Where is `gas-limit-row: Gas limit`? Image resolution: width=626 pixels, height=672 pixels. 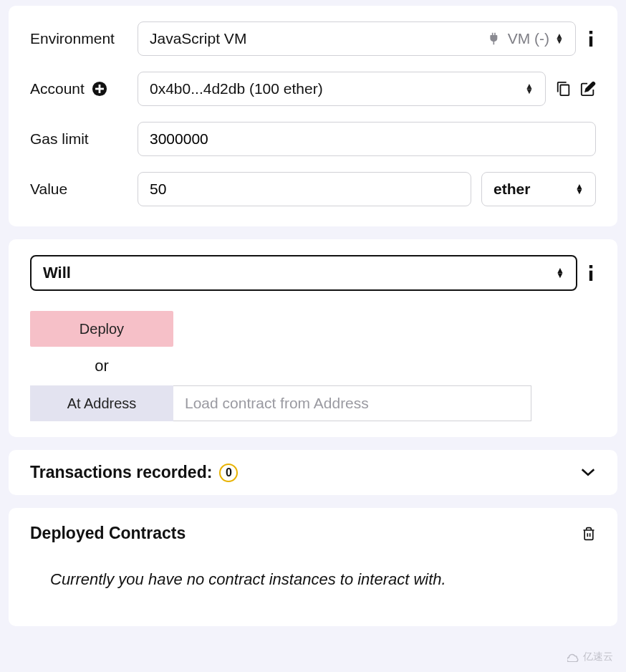 gas-limit-row: Gas limit is located at coordinates (313, 139).